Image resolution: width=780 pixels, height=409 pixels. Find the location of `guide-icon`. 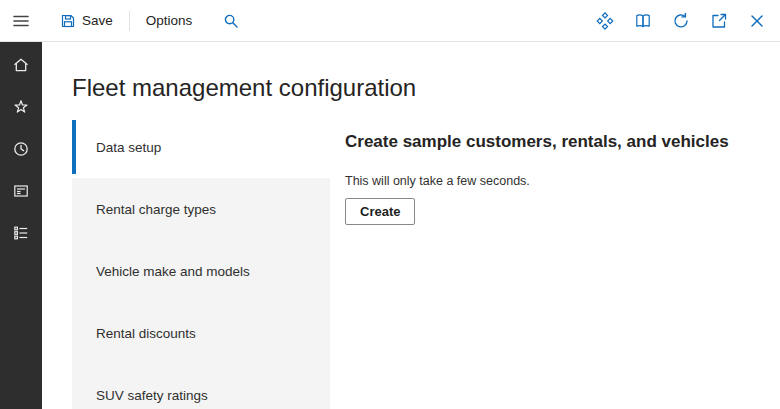

guide-icon is located at coordinates (643, 21).